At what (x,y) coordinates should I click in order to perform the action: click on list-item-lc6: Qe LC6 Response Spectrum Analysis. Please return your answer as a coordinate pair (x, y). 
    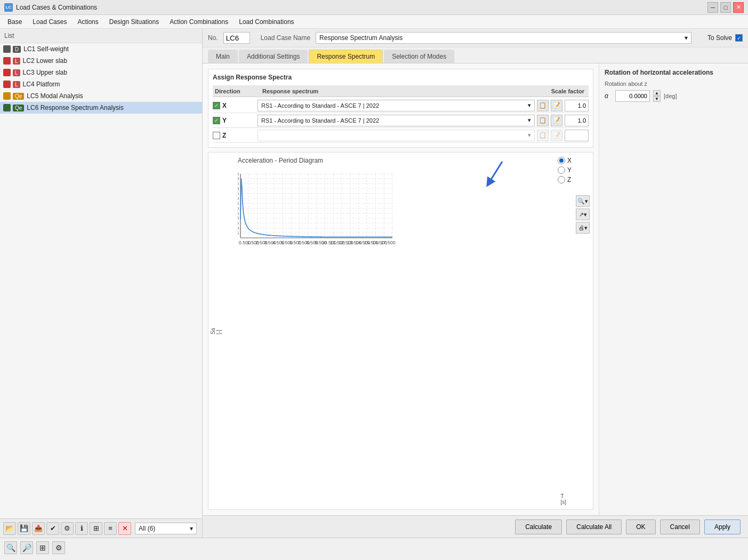
    Looking at the image, I should click on (101, 108).